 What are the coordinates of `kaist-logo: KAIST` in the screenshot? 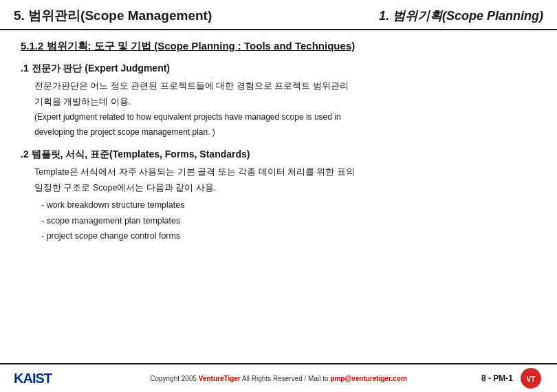 It's located at (33, 378).